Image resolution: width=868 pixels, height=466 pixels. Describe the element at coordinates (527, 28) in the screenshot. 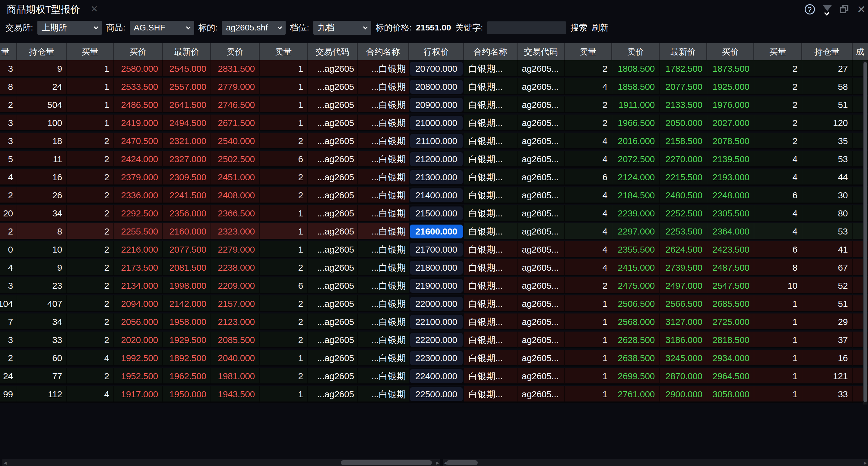

I see `keyword-input` at that location.